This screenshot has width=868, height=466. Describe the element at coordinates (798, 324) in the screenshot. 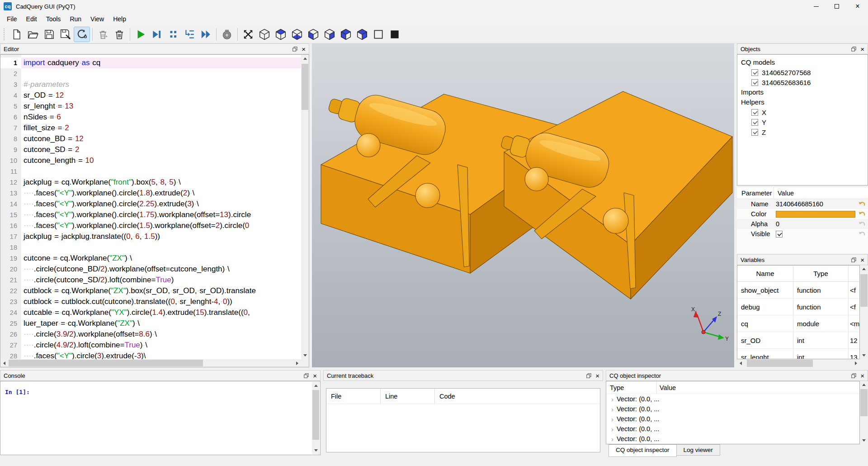

I see `variable-row-cq: cqmodule<m` at that location.